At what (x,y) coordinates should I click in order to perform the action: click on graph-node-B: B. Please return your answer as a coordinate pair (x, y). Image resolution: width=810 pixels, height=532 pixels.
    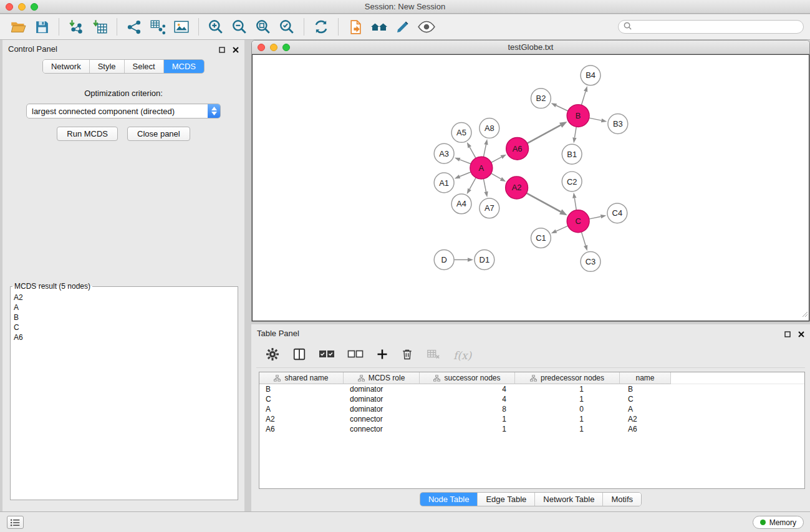
    Looking at the image, I should click on (578, 116).